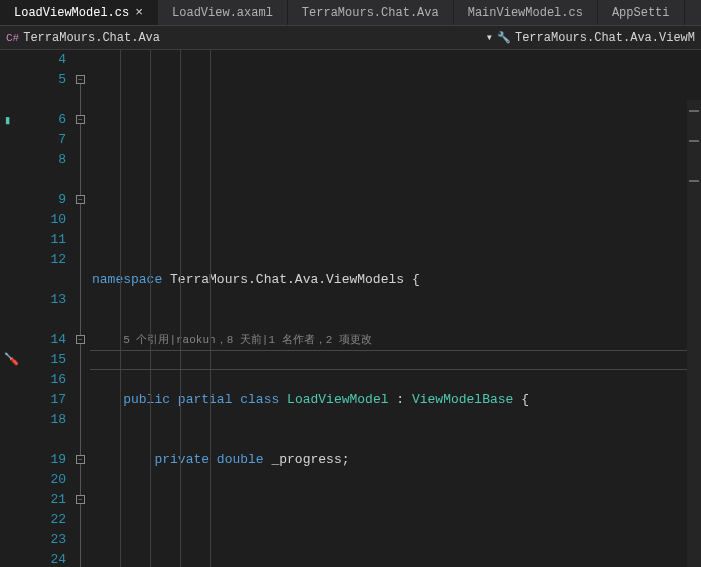  I want to click on nav-scope-label: TerraMours.Chat.Ava, so click(92, 38).